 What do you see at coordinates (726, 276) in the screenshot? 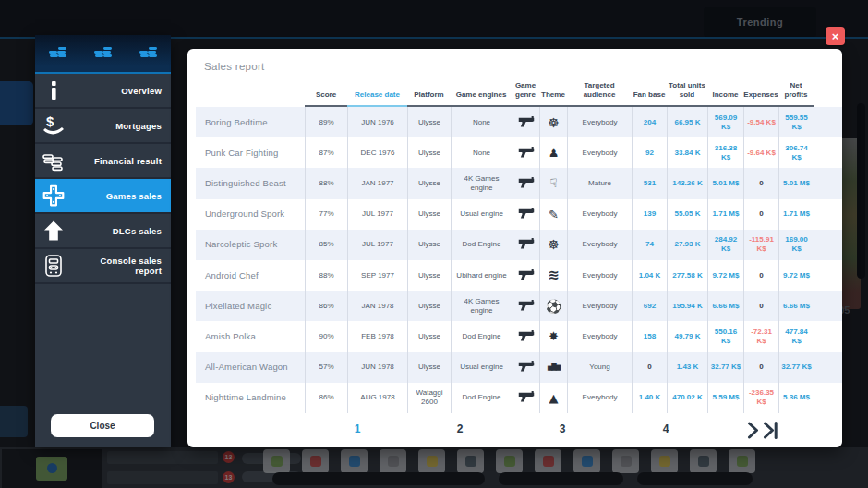
I see `cell-value: 9.72 M$` at bounding box center [726, 276].